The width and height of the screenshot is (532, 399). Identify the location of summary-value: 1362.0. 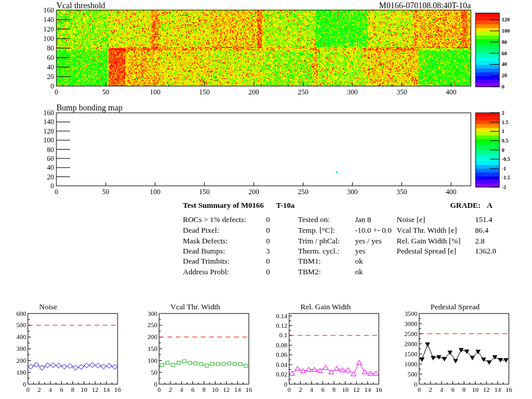
(486, 251).